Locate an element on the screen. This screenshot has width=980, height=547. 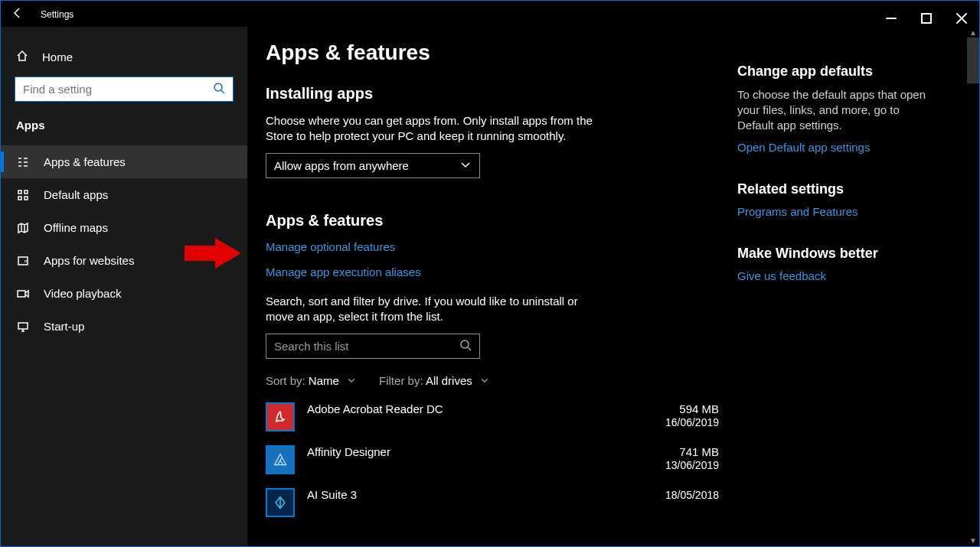
page-title: Apps & features is located at coordinates (492, 53).